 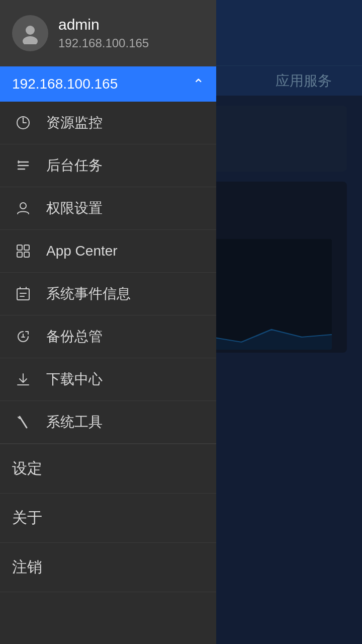 I want to click on download-icon, so click(x=23, y=379).